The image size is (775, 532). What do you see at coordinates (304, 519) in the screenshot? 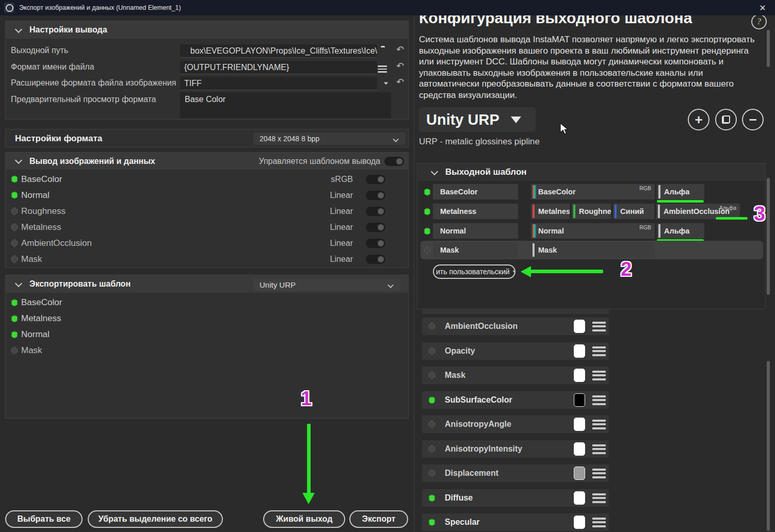
I see `live-output-button: Живой выход` at bounding box center [304, 519].